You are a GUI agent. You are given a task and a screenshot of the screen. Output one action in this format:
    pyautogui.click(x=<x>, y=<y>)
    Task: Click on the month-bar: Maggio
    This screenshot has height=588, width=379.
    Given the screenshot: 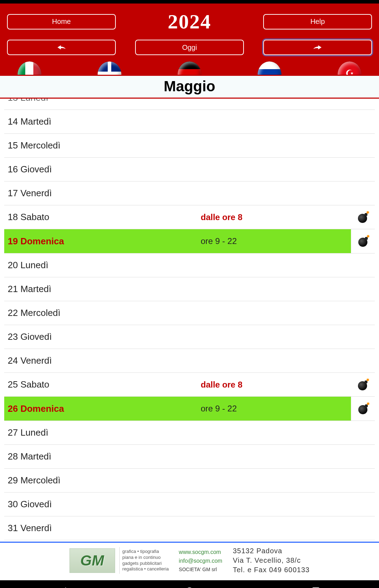 What is the action you would take?
    pyautogui.click(x=190, y=87)
    